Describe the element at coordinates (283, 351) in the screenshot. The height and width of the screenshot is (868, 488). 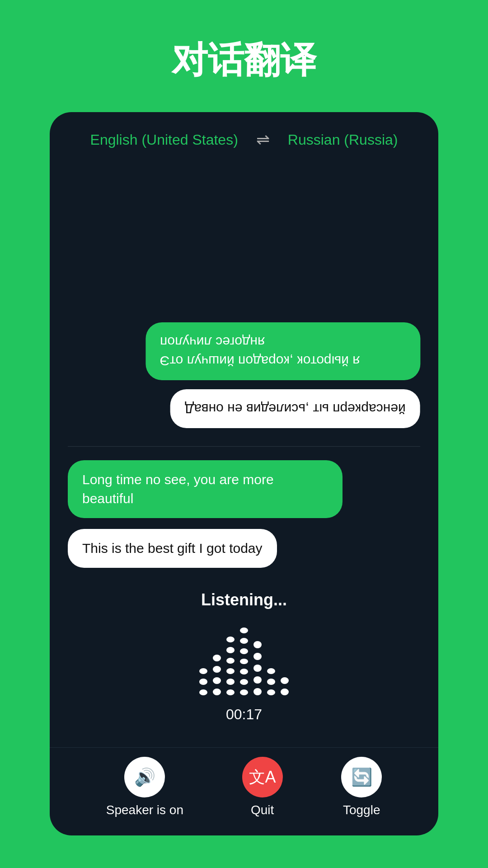
I see `message-russian-1: Это лучший подарок, который я получил се…` at that location.